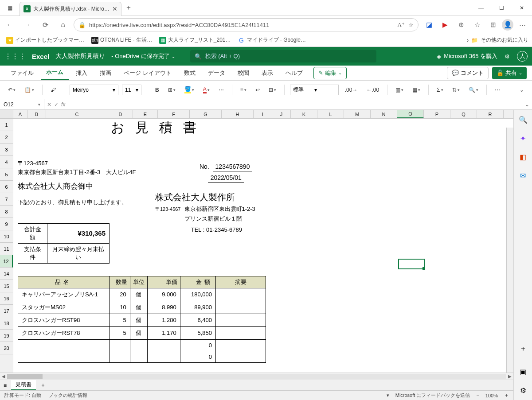 The height and width of the screenshot is (400, 532). Describe the element at coordinates (6, 336) in the screenshot. I see `row-header: 19` at that location.